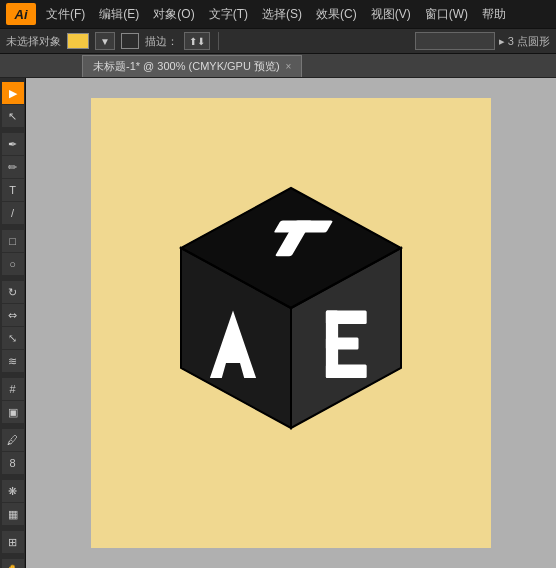 This screenshot has height=568, width=556. What do you see at coordinates (13, 116) in the screenshot?
I see `tool-row-direct: ↖` at bounding box center [13, 116].